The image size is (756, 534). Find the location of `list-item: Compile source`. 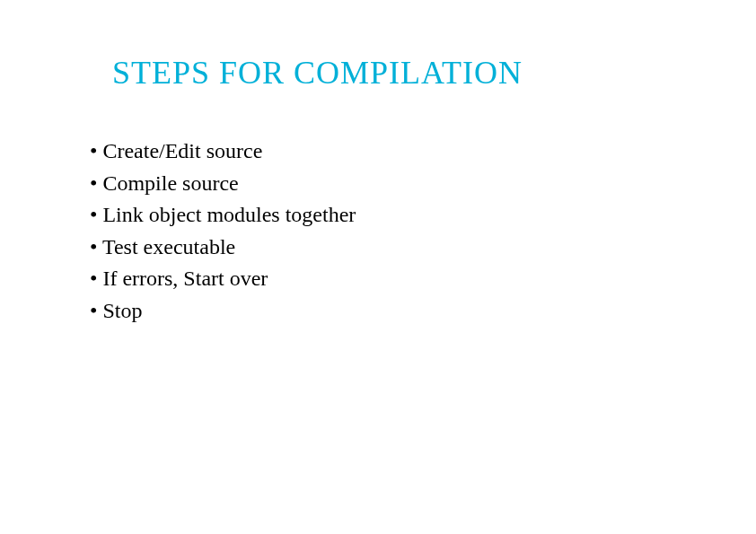

list-item: Compile source is located at coordinates (378, 184).